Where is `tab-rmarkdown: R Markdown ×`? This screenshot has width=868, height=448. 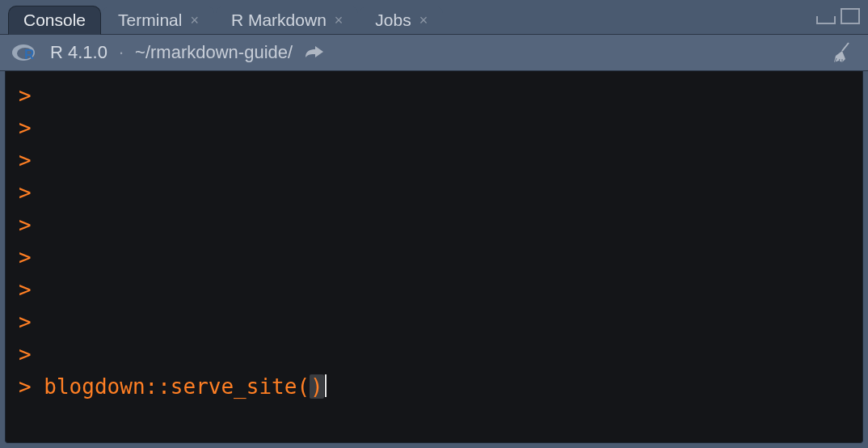
tab-rmarkdown: R Markdown × is located at coordinates (287, 20).